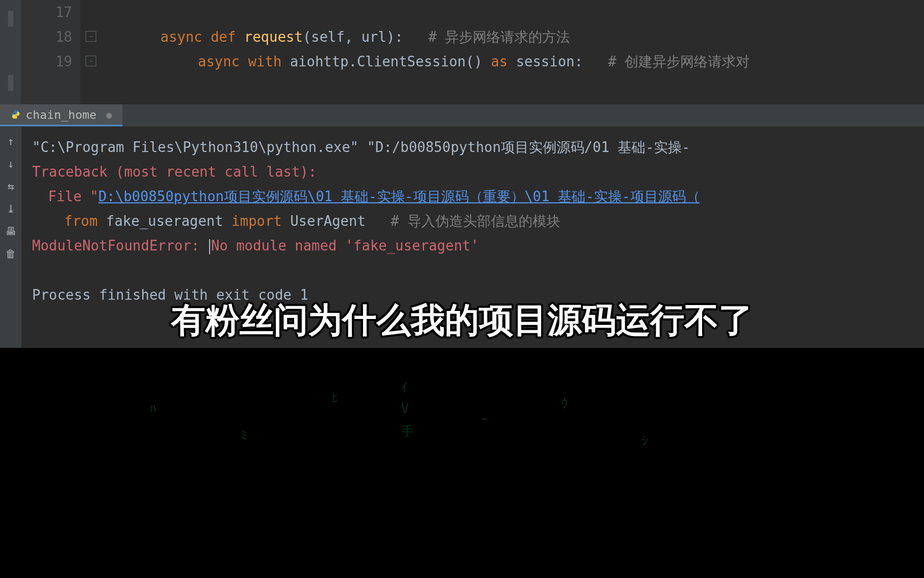 Image resolution: width=924 pixels, height=578 pixels. What do you see at coordinates (473, 147) in the screenshot?
I see `command-line: "C:\Program Files\Python310\python.exe" …` at bounding box center [473, 147].